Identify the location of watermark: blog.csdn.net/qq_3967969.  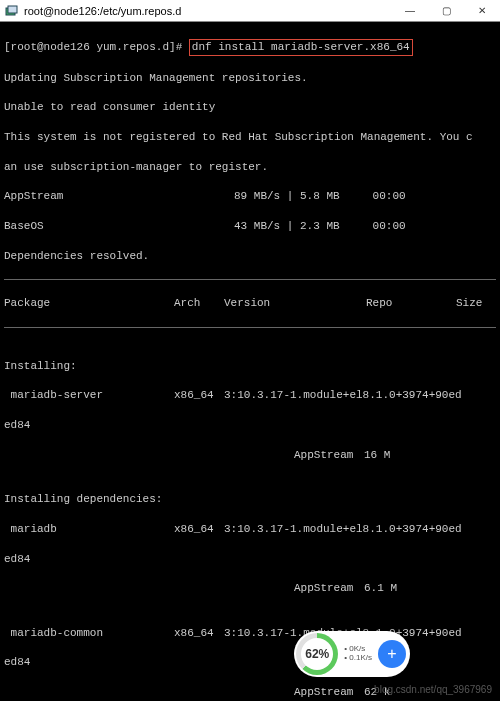
(433, 690).